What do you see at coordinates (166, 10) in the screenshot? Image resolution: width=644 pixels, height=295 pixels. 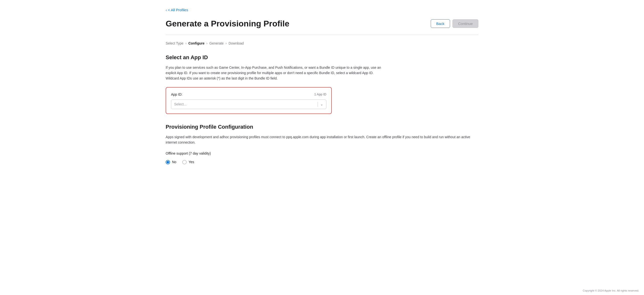 I see `back-chevron-icon: ‹` at bounding box center [166, 10].